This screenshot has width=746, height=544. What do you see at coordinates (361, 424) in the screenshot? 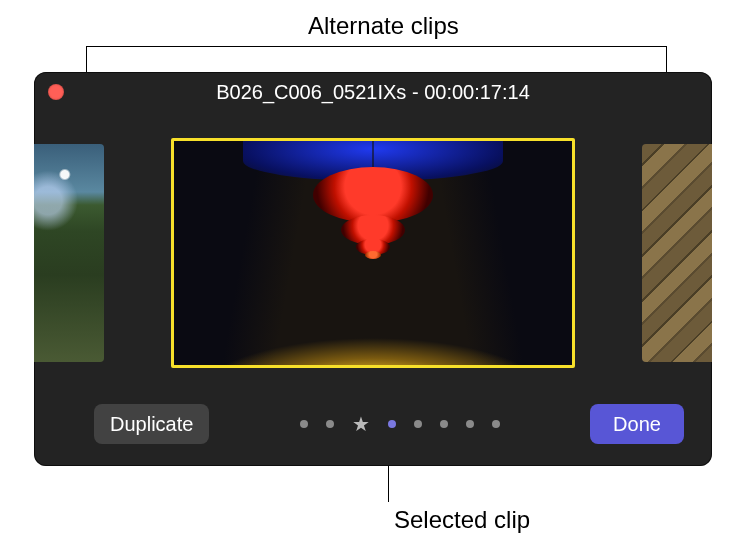
I see `pager-star-icon: ★` at bounding box center [361, 424].